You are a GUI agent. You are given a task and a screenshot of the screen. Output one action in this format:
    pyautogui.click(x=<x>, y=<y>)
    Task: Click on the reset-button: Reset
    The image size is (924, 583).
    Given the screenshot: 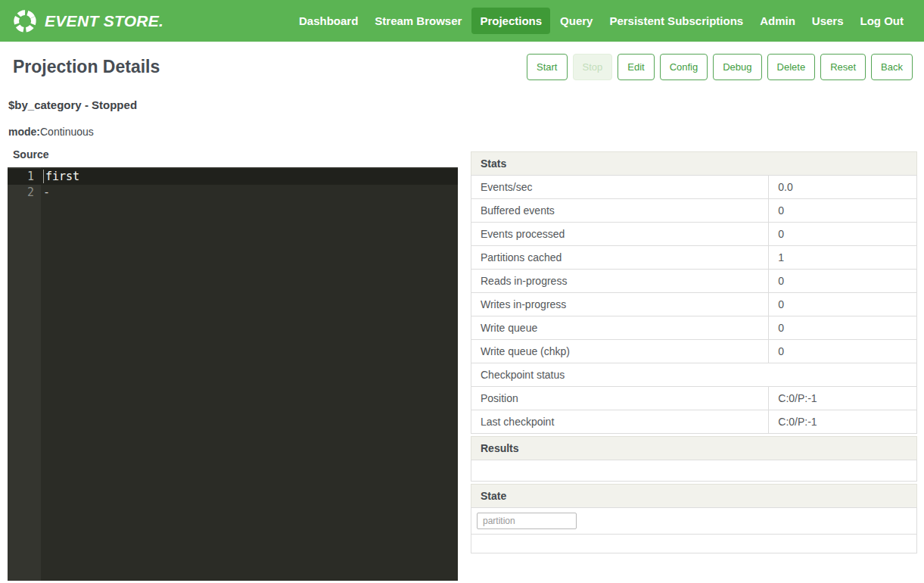 What is the action you would take?
    pyautogui.click(x=843, y=67)
    